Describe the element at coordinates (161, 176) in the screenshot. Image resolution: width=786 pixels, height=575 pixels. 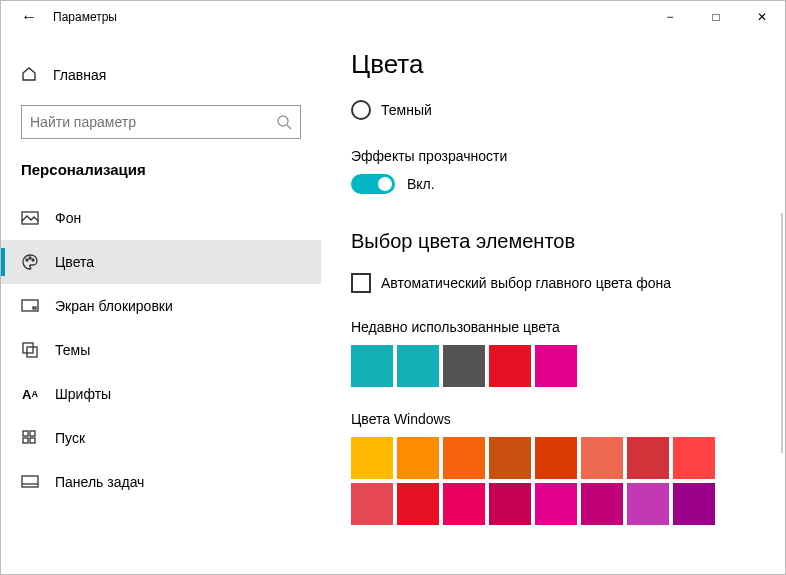
I see `category-title: Персонализация` at that location.